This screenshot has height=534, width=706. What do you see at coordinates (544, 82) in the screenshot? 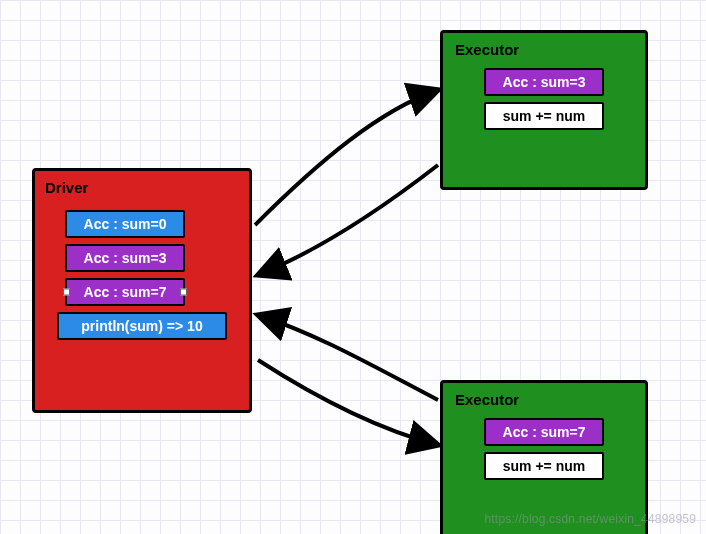
I see `executor-1-acc: Acc : sum=3` at bounding box center [544, 82].